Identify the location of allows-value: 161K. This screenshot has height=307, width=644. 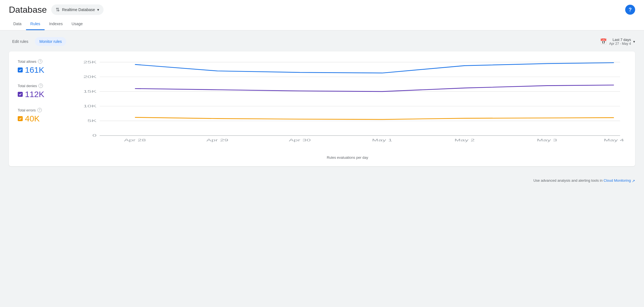
(35, 70).